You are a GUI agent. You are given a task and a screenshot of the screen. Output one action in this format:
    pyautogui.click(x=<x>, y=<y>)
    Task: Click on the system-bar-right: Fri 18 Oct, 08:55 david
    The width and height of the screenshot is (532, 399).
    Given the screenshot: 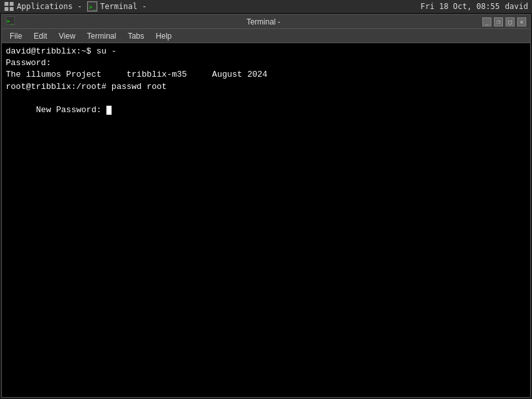 What is the action you would take?
    pyautogui.click(x=475, y=6)
    